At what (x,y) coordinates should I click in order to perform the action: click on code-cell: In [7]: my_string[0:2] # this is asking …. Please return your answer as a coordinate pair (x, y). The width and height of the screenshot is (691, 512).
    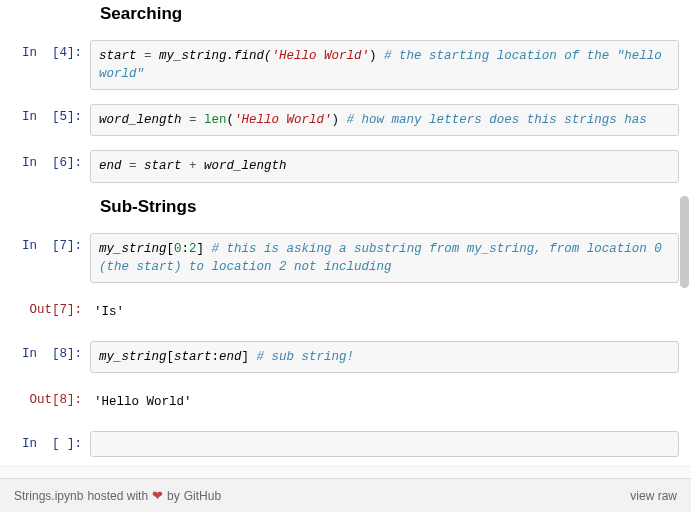
    Looking at the image, I should click on (346, 258).